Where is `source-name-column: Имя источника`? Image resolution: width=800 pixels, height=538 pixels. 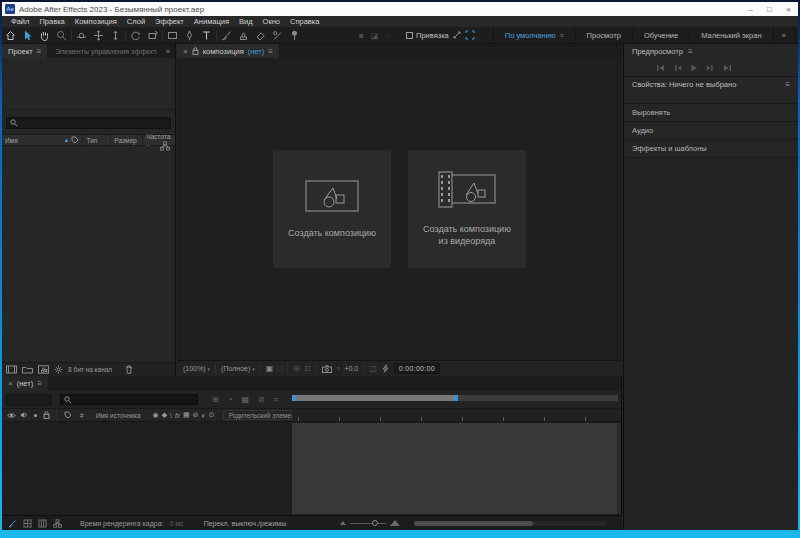
source-name-column: Имя источника is located at coordinates (118, 416).